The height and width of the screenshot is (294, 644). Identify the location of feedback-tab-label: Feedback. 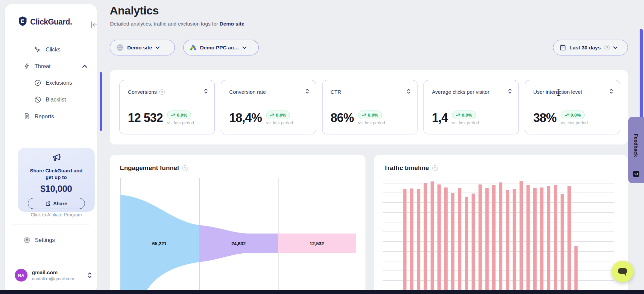
(636, 145).